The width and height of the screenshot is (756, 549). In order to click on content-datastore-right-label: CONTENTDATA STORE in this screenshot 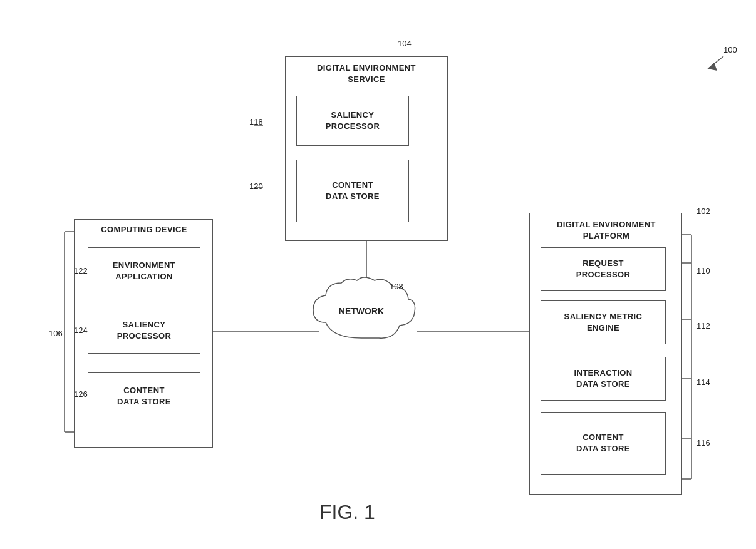, I will do `click(603, 443)`.